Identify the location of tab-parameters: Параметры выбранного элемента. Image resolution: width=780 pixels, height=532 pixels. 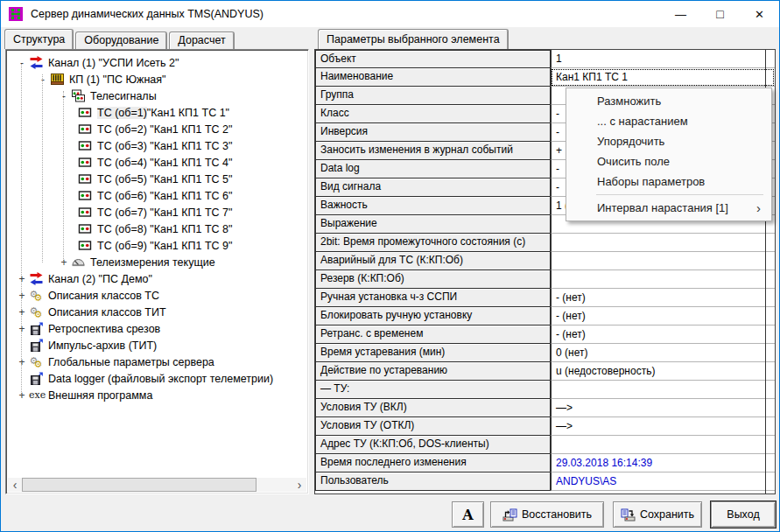
(413, 38).